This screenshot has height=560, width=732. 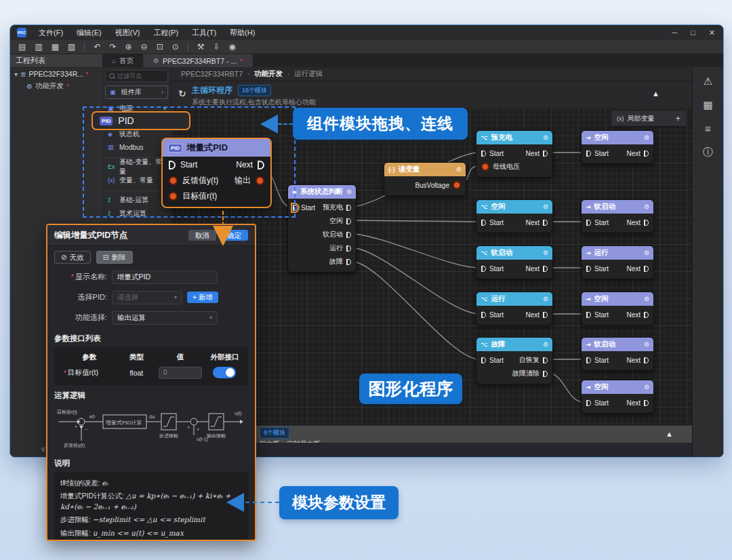 I want to click on param-value-input: 0, so click(x=180, y=373).